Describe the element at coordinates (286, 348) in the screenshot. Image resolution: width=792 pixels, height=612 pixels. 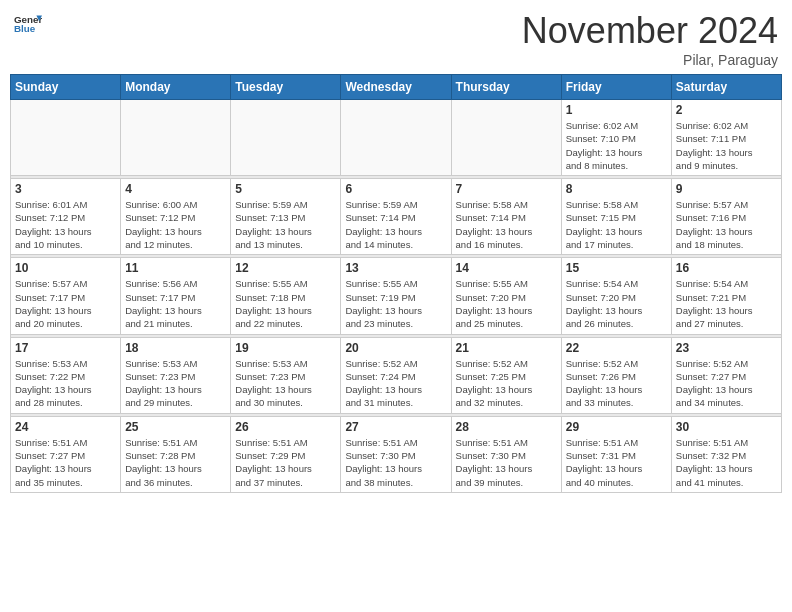
I see `day-number: 19` at that location.